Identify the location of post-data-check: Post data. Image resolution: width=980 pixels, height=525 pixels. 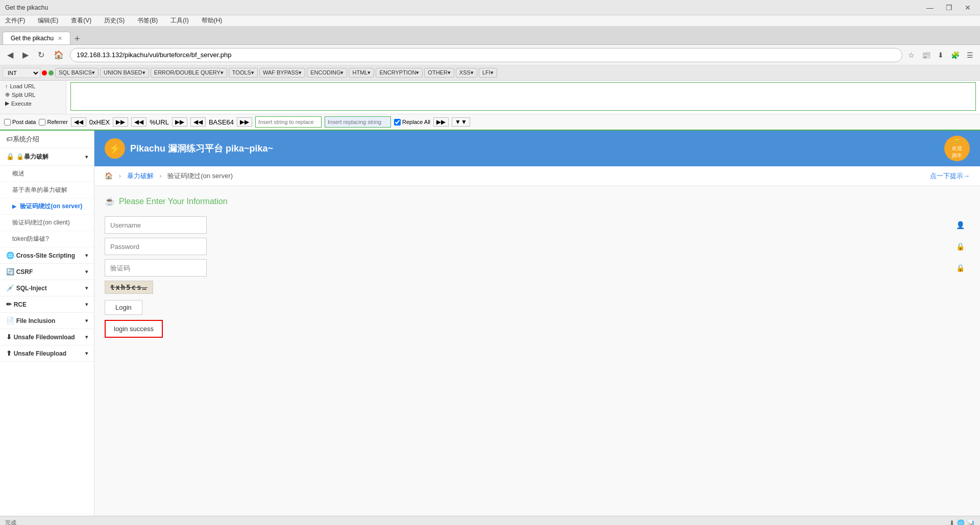
(20, 122).